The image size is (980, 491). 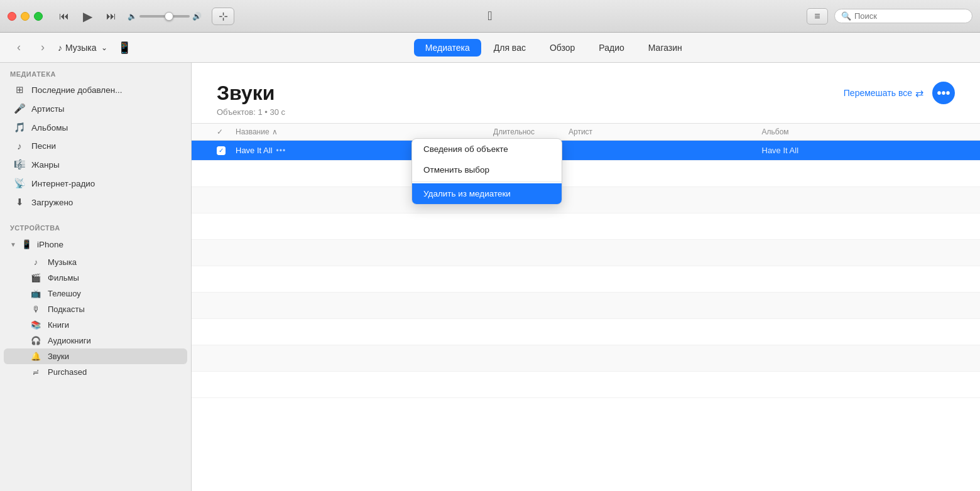 I want to click on song-icon: ♪, so click(x=19, y=146).